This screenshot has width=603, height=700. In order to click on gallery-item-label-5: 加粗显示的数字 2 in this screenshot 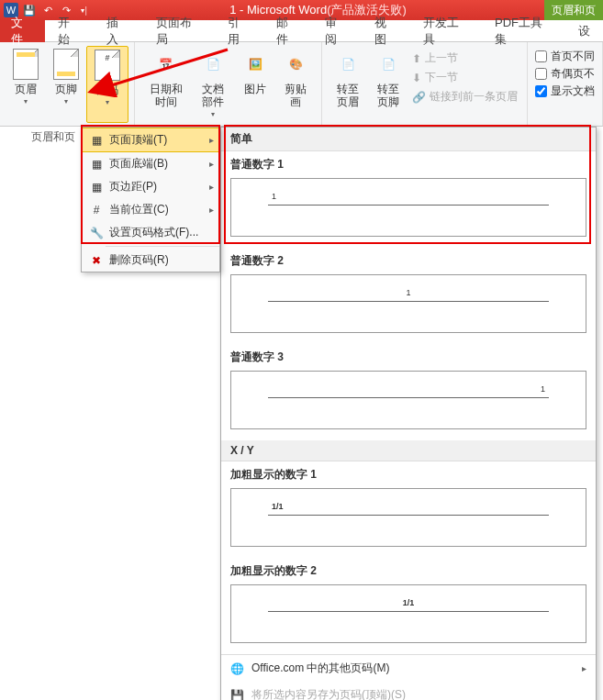, I will do `click(408, 569)`.